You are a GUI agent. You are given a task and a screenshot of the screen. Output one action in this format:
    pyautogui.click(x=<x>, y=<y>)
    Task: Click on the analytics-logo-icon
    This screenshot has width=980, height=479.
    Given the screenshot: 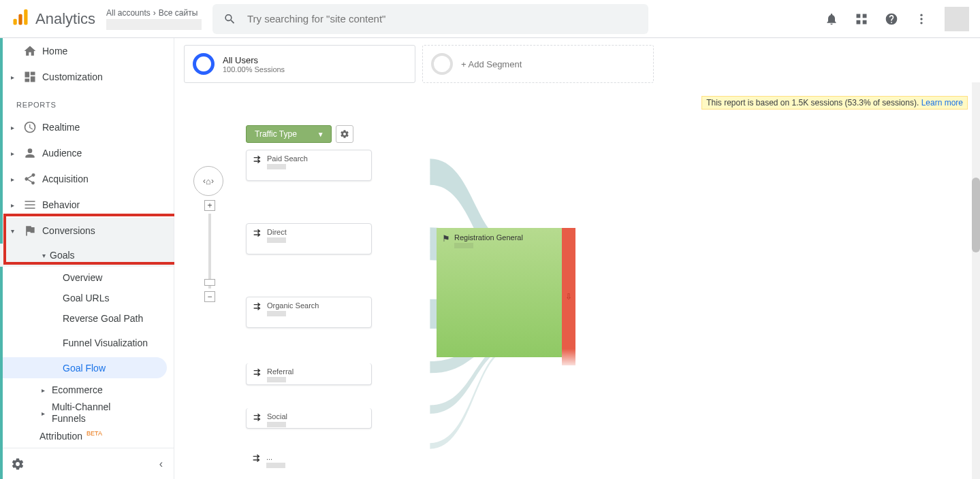 What is the action you would take?
    pyautogui.click(x=20, y=19)
    